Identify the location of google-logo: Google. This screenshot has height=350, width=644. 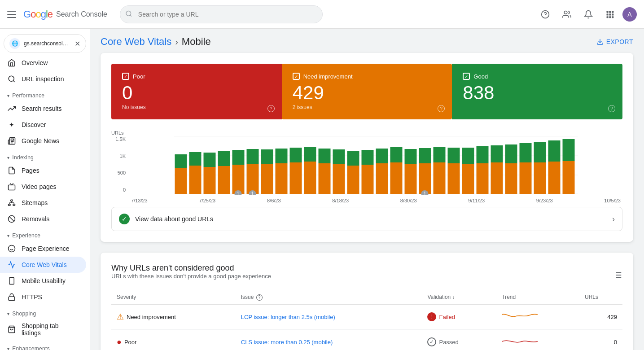
(38, 14).